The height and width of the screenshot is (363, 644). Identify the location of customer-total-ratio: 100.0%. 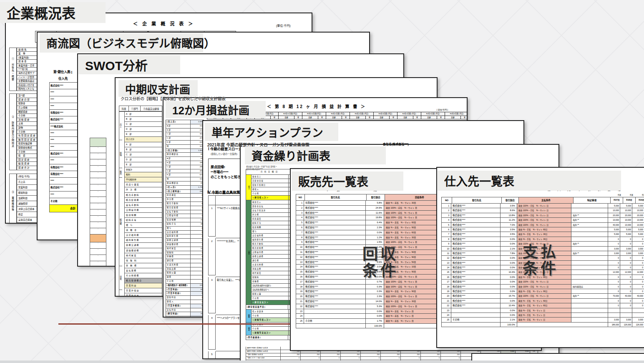
(375, 326).